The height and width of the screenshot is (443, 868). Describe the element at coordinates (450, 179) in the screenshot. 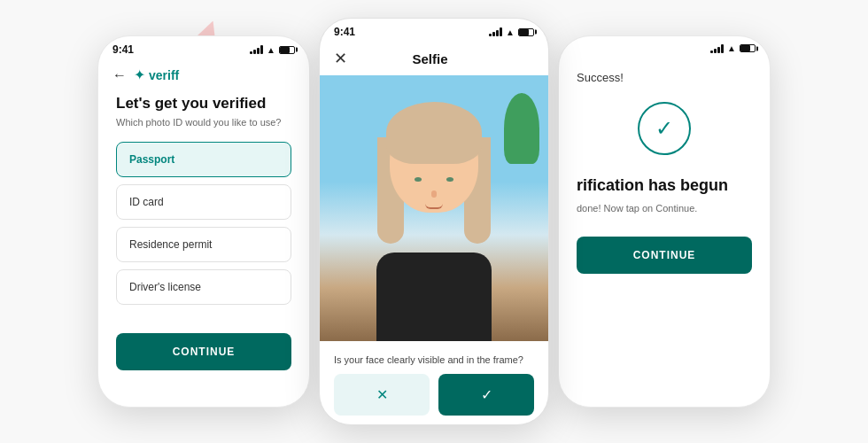

I see `eye-right` at that location.